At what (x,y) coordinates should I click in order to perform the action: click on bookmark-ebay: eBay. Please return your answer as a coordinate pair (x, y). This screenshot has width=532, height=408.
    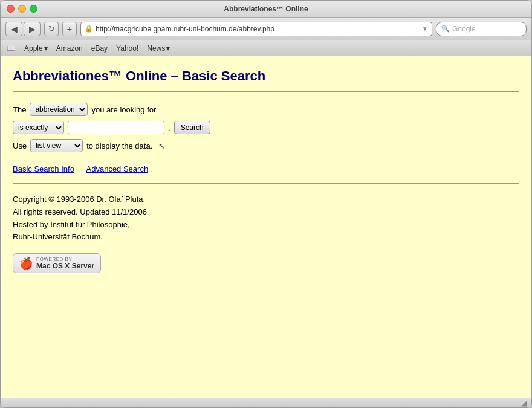
    Looking at the image, I should click on (99, 48).